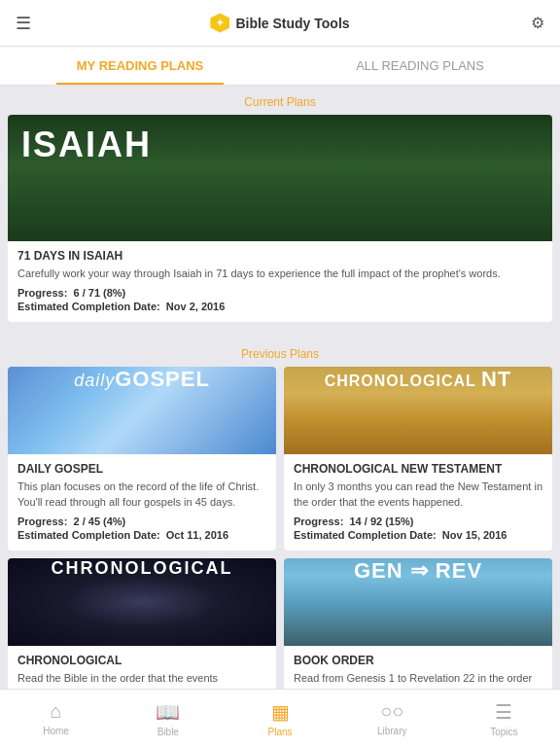  Describe the element at coordinates (220, 23) in the screenshot. I see `app-logo: ✦` at that location.